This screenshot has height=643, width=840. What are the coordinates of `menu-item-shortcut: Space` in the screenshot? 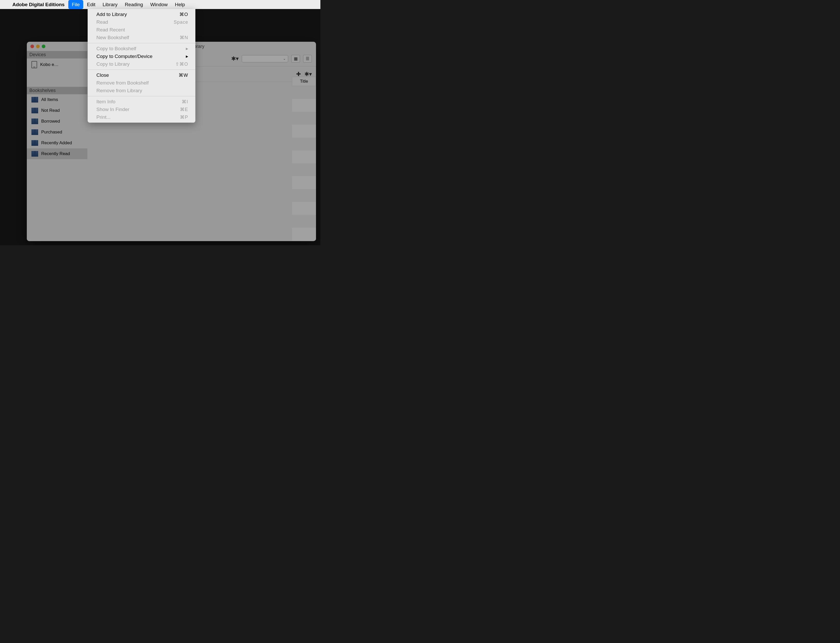 It's located at (181, 22).